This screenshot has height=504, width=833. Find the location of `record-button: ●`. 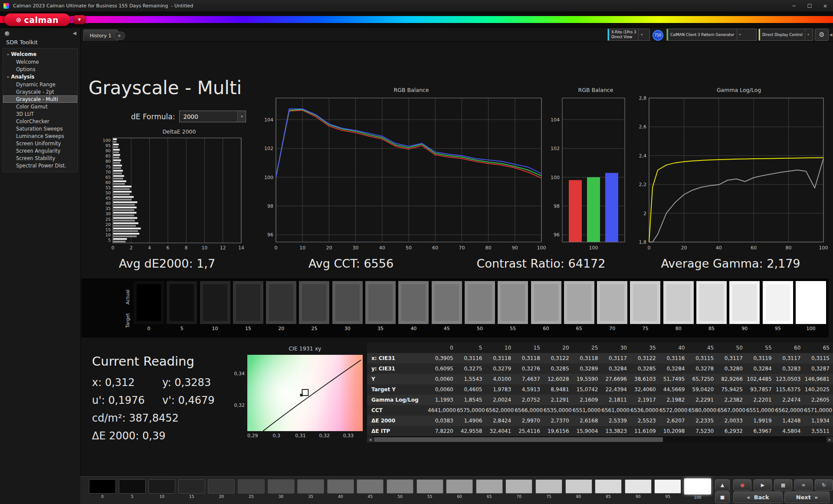

record-button: ● is located at coordinates (742, 485).